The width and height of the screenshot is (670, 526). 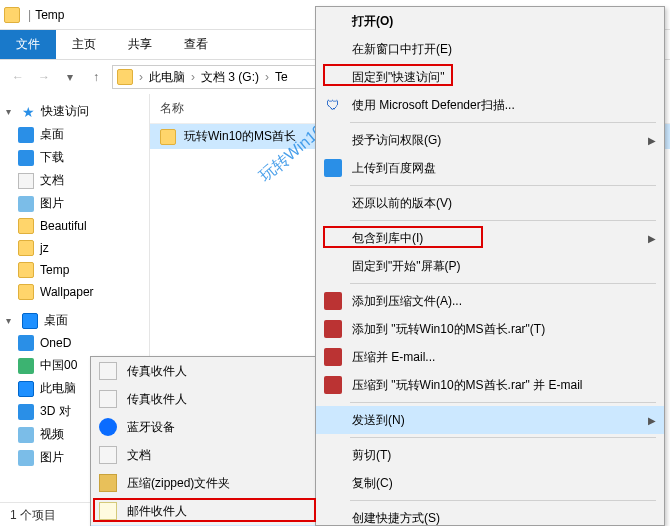 What do you see at coordinates (490, 515) in the screenshot?
I see `menu-create-shortcut: 创建快捷方式(S)` at bounding box center [490, 515].